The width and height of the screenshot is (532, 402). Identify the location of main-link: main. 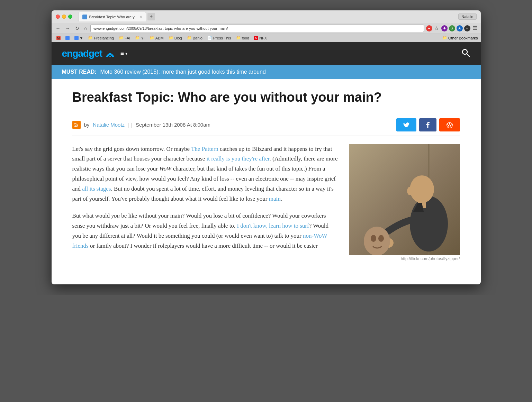
(275, 199).